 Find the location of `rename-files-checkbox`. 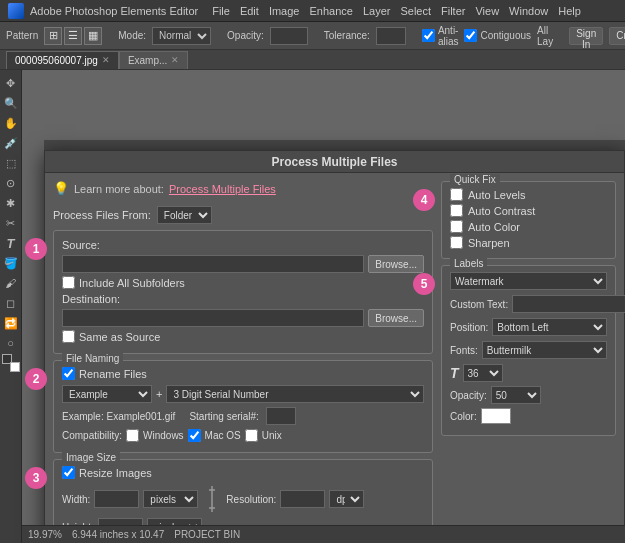

rename-files-checkbox is located at coordinates (68, 374).